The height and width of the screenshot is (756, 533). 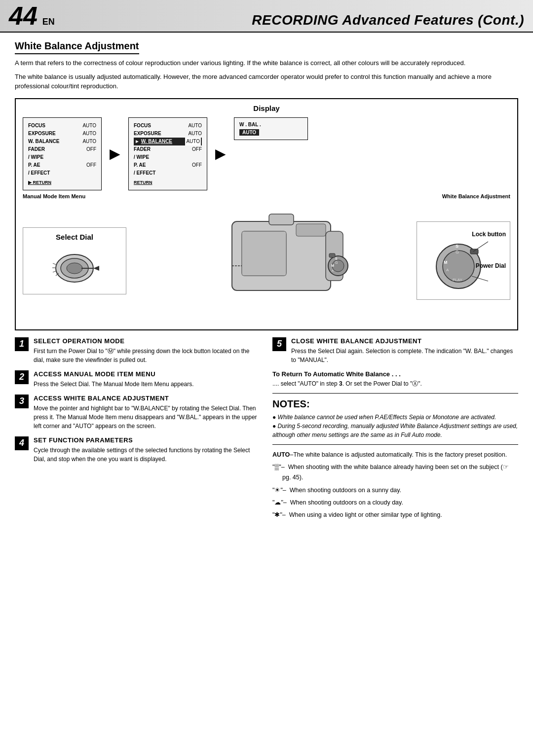 I want to click on title-recording: RECORDING, so click(x=295, y=20).